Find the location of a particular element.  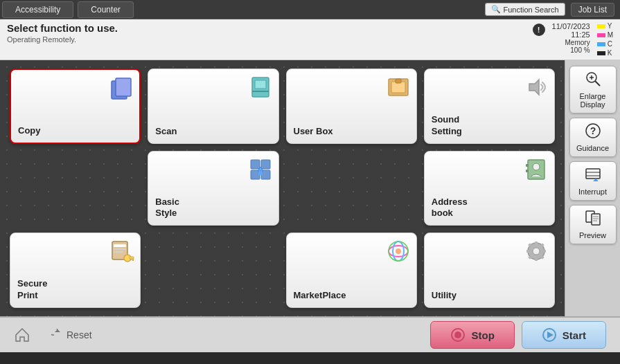

secure-print-icon is located at coordinates (122, 253).